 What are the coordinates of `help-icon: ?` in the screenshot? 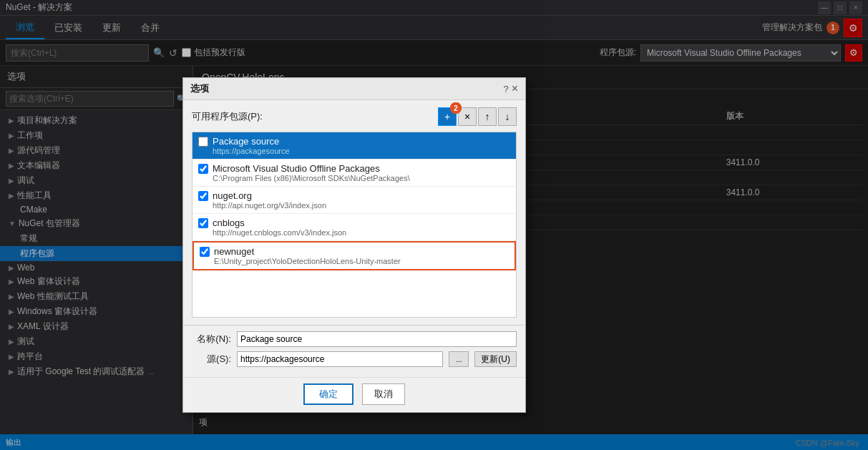 It's located at (505, 89).